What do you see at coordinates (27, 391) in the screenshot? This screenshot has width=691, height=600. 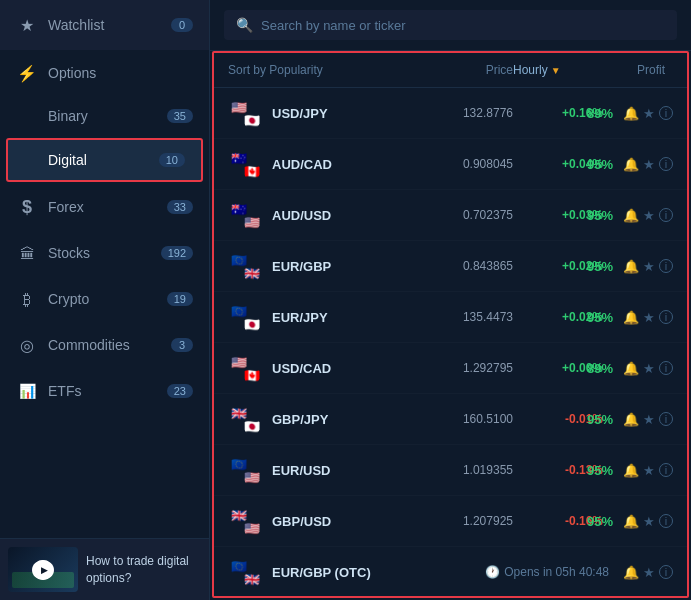 I see `etfs-icon: 📊` at bounding box center [27, 391].